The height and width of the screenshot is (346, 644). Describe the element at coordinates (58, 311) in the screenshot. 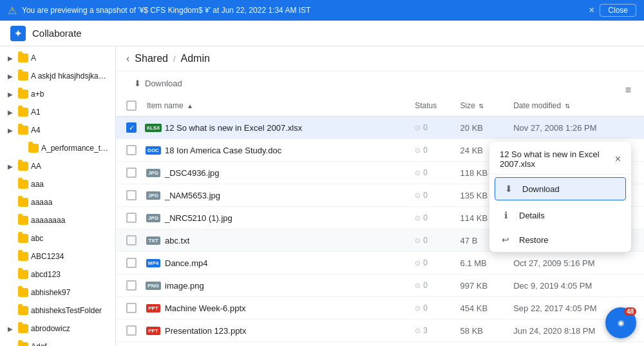

I see `sidebar-item-abhishekstestfolder: abhisheksTestFolder` at that location.